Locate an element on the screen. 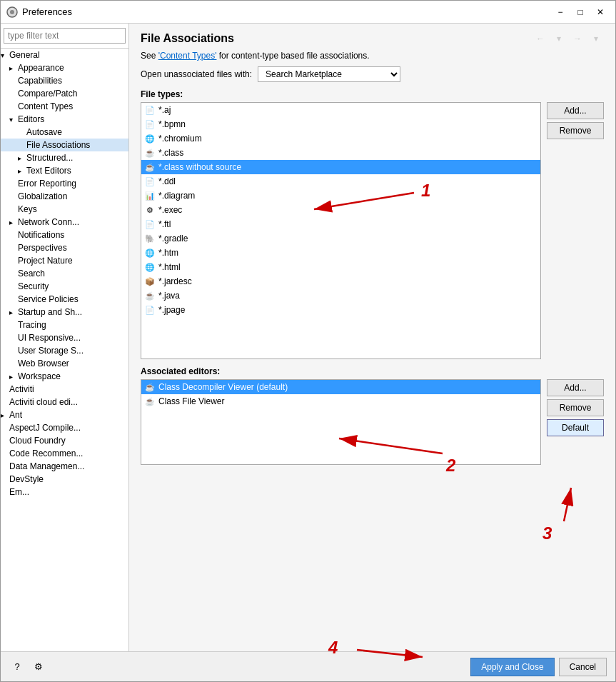 The image size is (616, 682). sidebar-label-ui-responsive: UI Responsive... is located at coordinates (49, 338).